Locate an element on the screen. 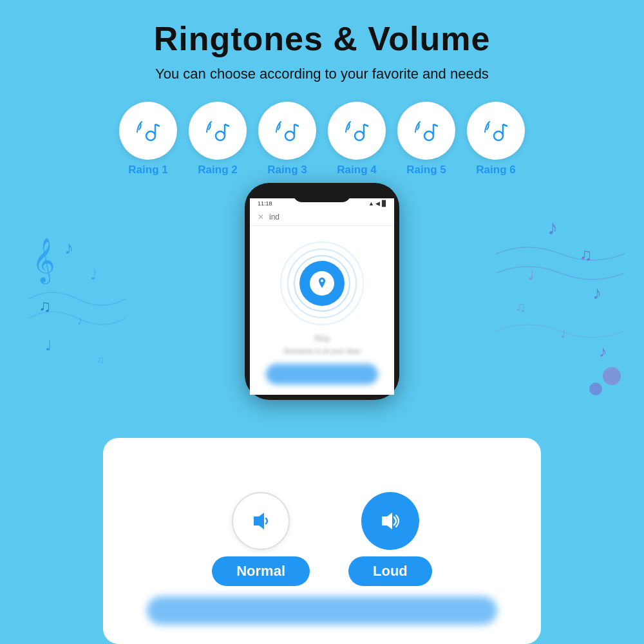 The width and height of the screenshot is (644, 644). bottom-bar-blurred is located at coordinates (322, 611).